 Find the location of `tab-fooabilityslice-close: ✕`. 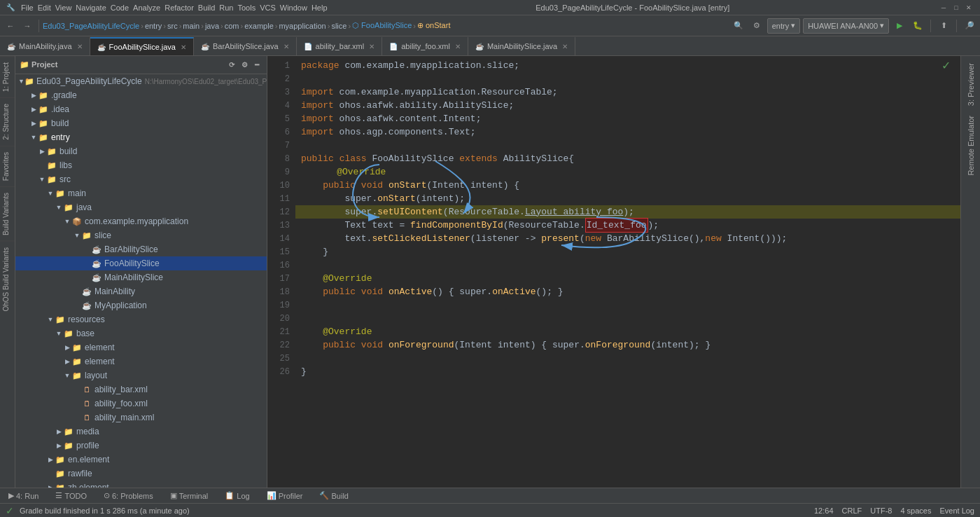

tab-fooabilityslice-close: ✕ is located at coordinates (183, 48).